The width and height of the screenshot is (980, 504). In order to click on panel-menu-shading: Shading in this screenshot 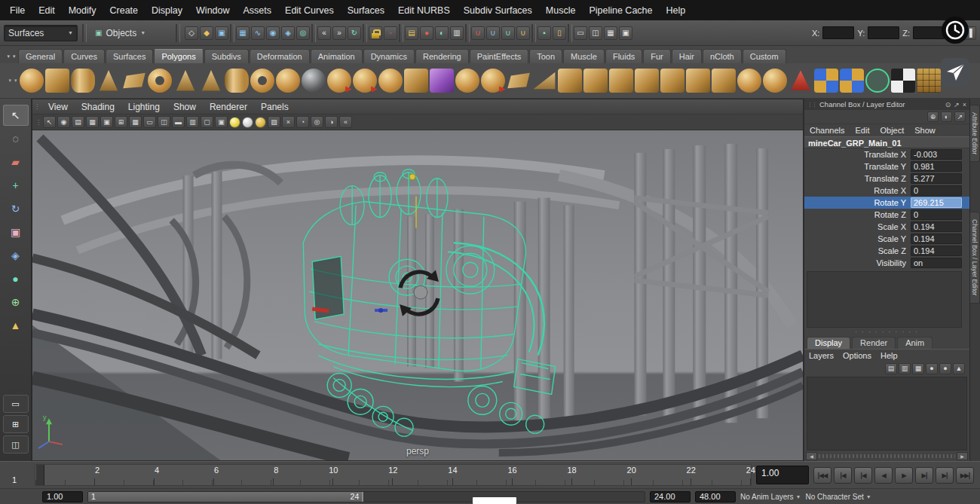, I will do `click(98, 107)`.